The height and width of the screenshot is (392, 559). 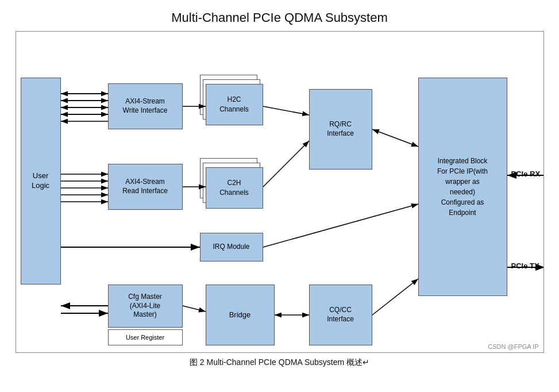 I want to click on h2c-stack: H2C H2C H2CChannels, so click(x=232, y=101).